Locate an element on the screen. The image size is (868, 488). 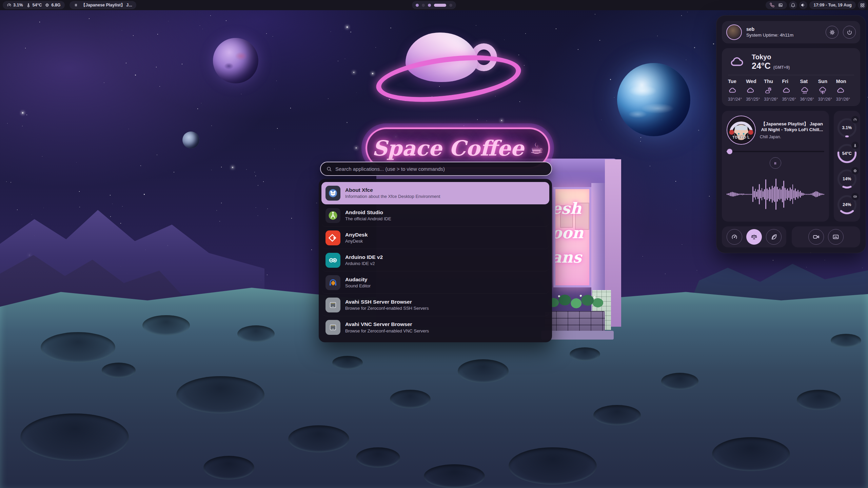
system-uptime: System Uptime: 4h11m is located at coordinates (784, 35).